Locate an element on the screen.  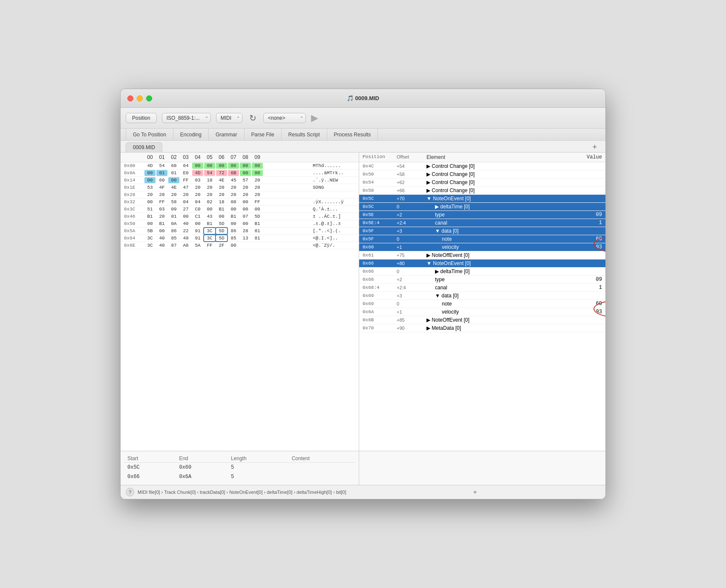
hex-row: 0x1E534F4E47202020202020SONG is located at coordinates (239, 187).